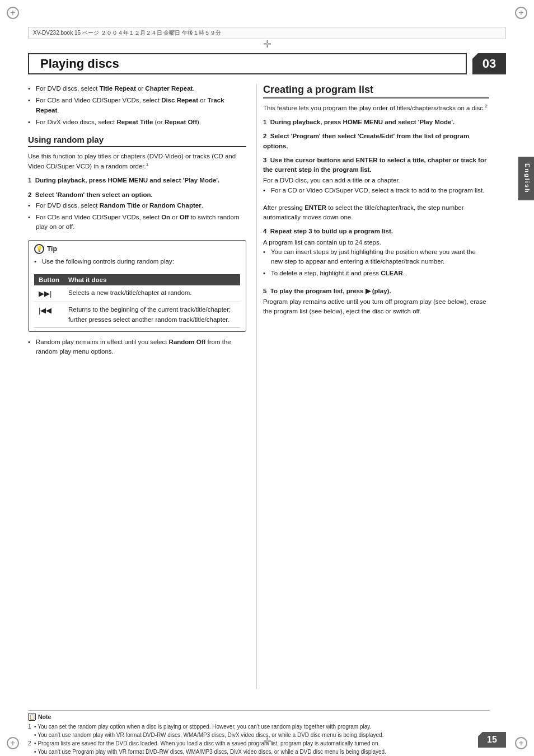 This screenshot has width=534, height=756. Describe the element at coordinates (259, 733) in the screenshot. I see `note-section: 📋 Note 1 • You can set the random play o…` at that location.